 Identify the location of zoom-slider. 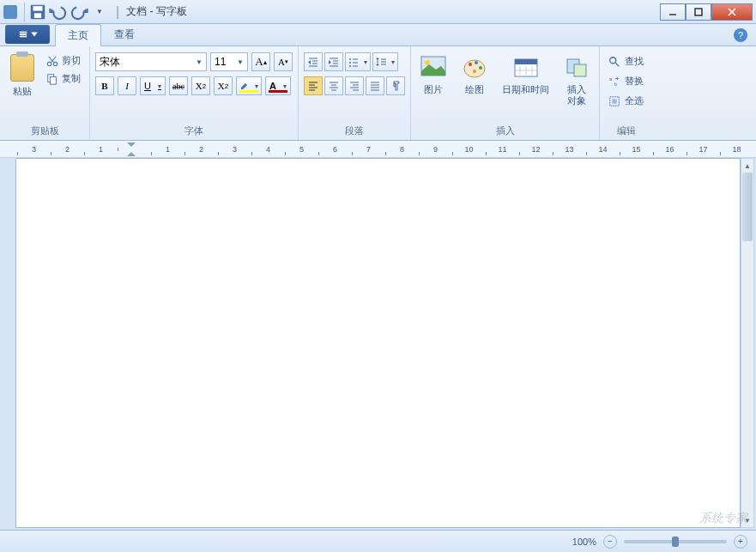
(675, 542).